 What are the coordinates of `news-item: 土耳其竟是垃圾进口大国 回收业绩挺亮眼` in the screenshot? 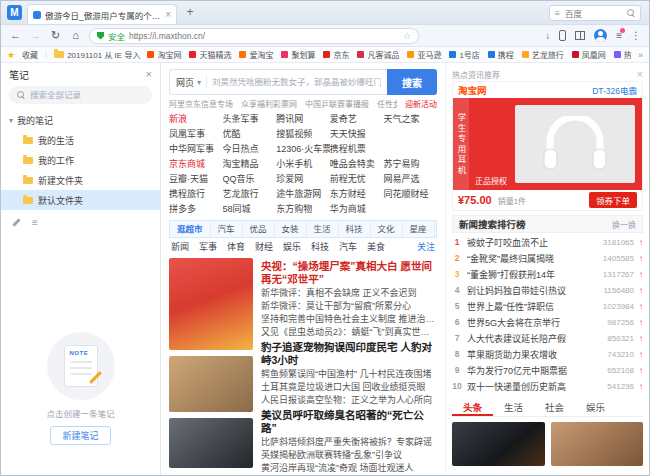 It's located at (349, 388).